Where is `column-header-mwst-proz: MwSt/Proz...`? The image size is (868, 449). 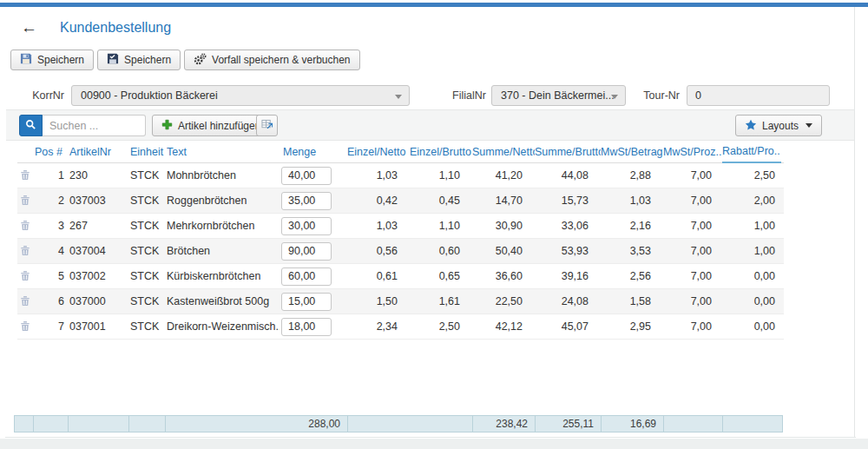 column-header-mwst-proz: MwSt/Proz... is located at coordinates (693, 152).